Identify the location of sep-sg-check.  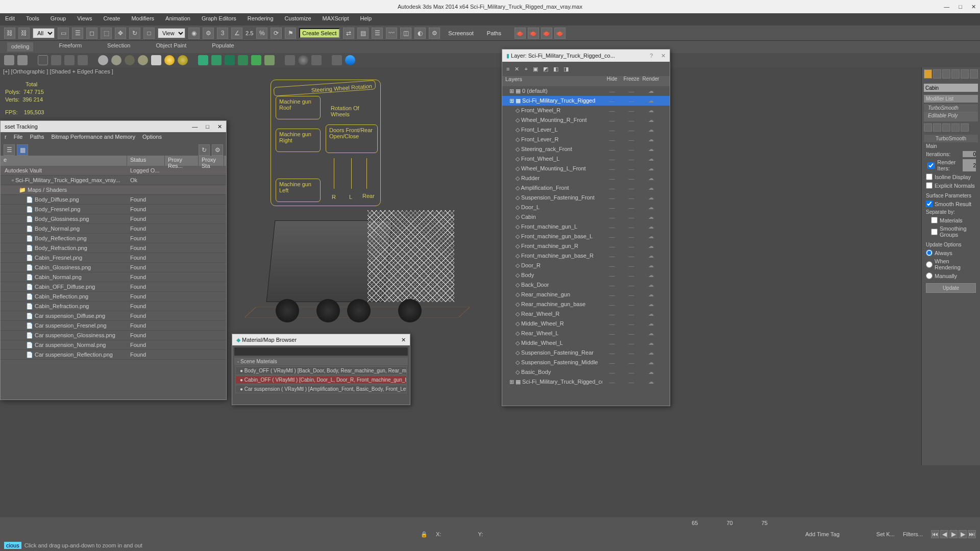
(934, 232).